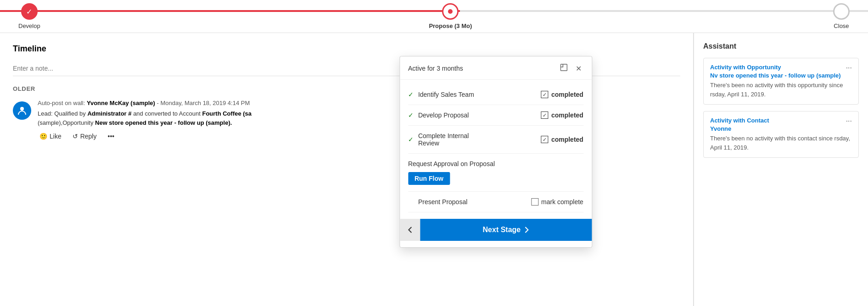 This screenshot has width=868, height=306. I want to click on activity-link-opportunity: Activity with Opportunity, so click(745, 67).